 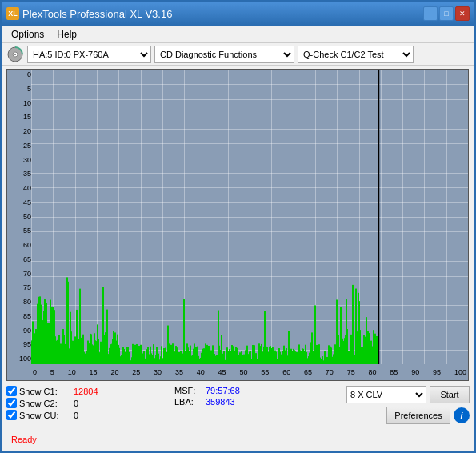 I want to click on speed-row: 8 X CLV Start, so click(x=408, y=395).